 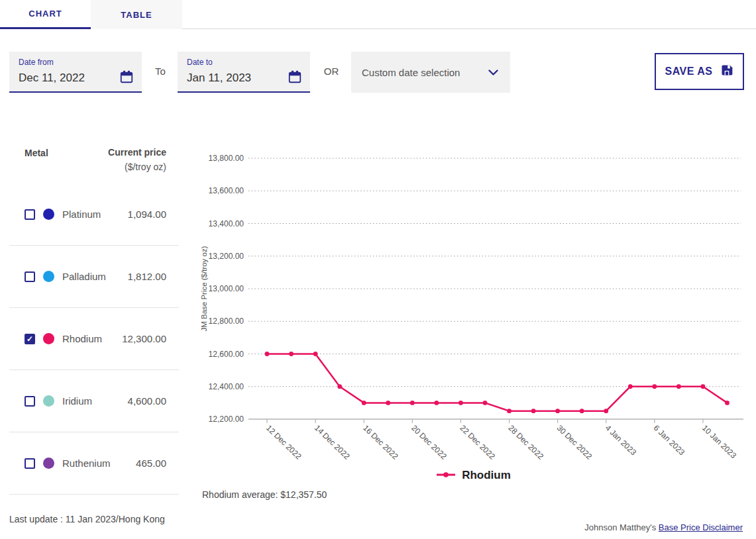 What do you see at coordinates (147, 277) in the screenshot?
I see `metal-price: 1,812.00` at bounding box center [147, 277].